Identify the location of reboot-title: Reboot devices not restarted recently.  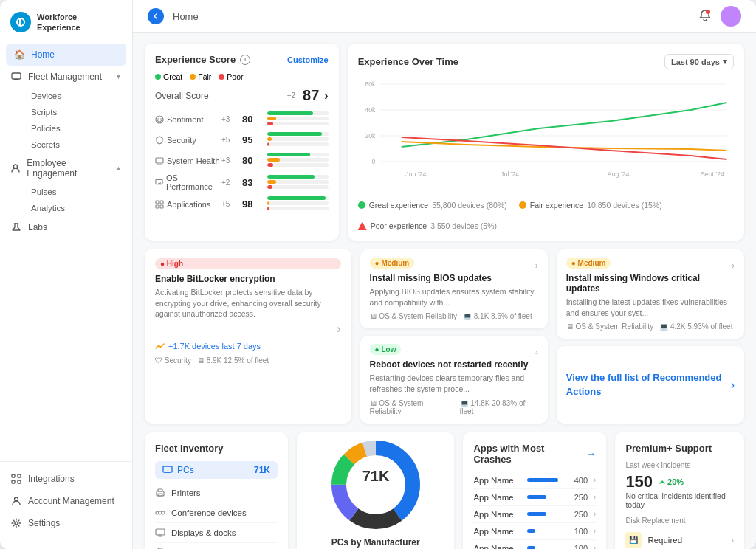
(454, 365).